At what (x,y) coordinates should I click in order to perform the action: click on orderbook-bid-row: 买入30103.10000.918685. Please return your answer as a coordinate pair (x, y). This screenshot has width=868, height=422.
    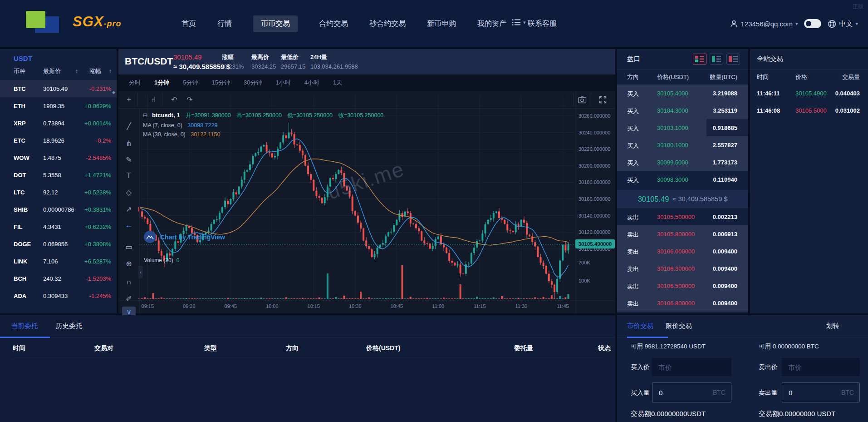
    Looking at the image, I should click on (682, 128).